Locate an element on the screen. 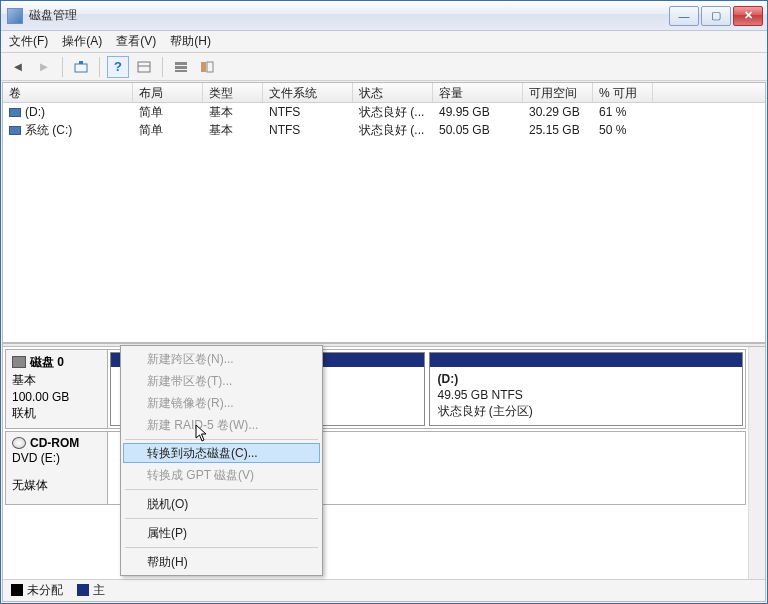 The width and height of the screenshot is (768, 604). legend-unallocated: 未分配 is located at coordinates (37, 590).